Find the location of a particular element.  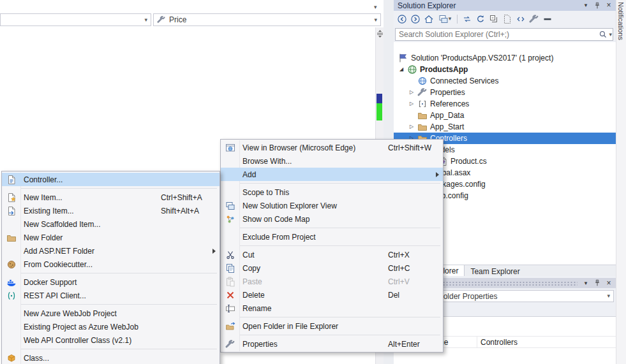

tree-item-references: ▷ References is located at coordinates (505, 104).